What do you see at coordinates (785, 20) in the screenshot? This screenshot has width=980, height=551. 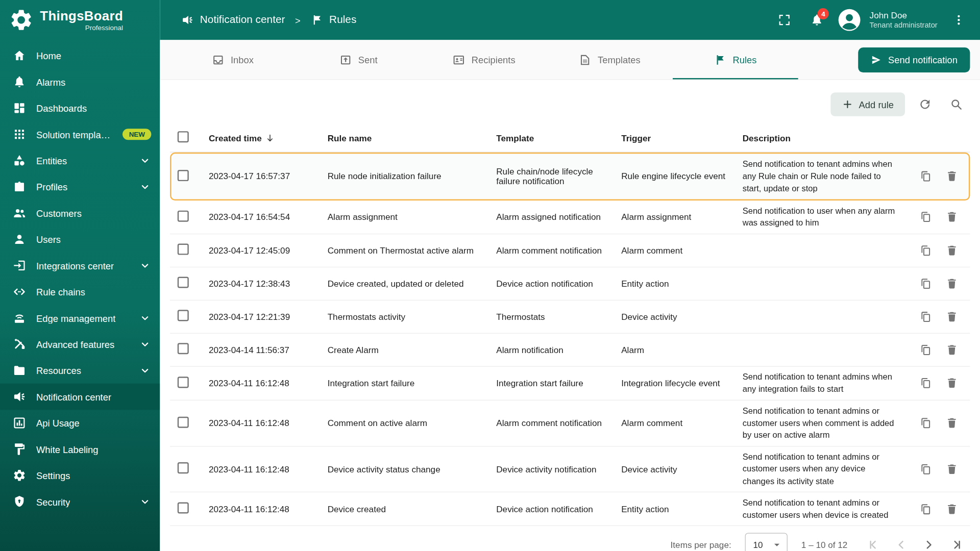 I see `fullscreen-button` at bounding box center [785, 20].